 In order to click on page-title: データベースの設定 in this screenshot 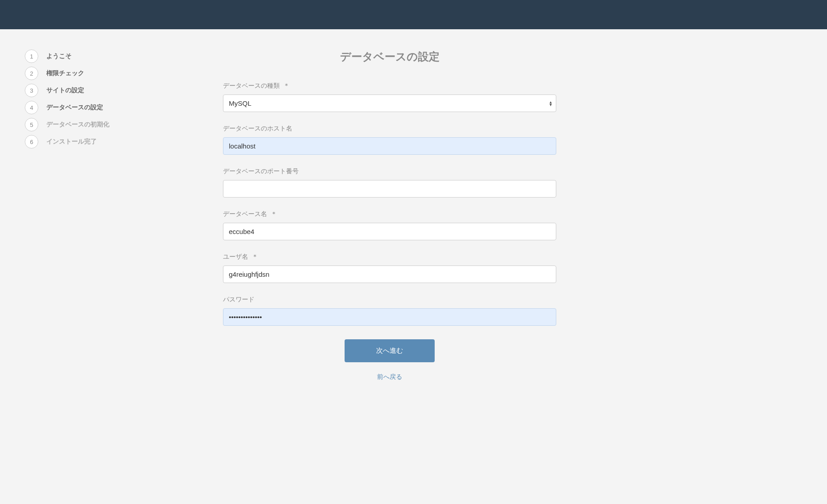, I will do `click(390, 57)`.